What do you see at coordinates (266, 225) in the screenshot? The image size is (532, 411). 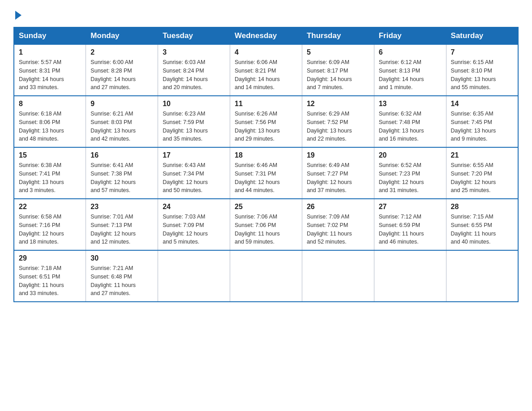 I see `calendar-cell: 25Sunrise: 7:06 AMSunset: 7:06 PMDayligh…` at bounding box center [266, 225].